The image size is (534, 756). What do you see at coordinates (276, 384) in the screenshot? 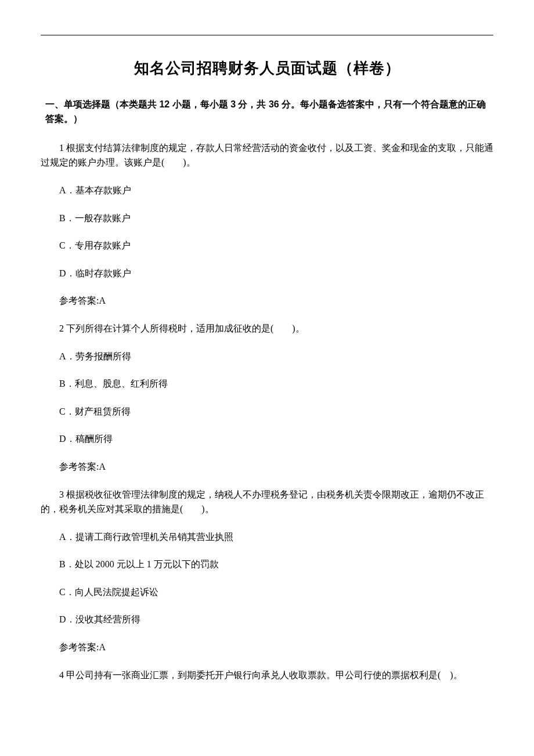
I see `question-option: B．利息、股息、红利所得` at bounding box center [276, 384].